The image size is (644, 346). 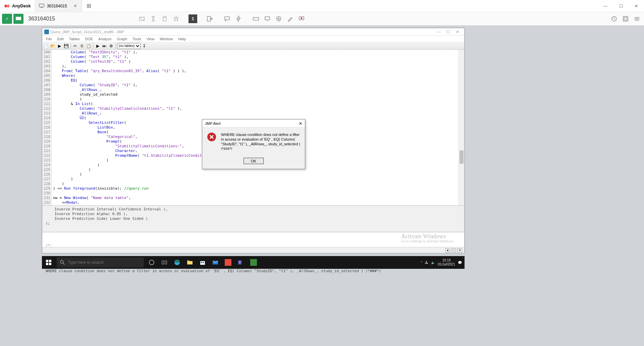 I want to click on minimize-button: —, so click(x=605, y=6).